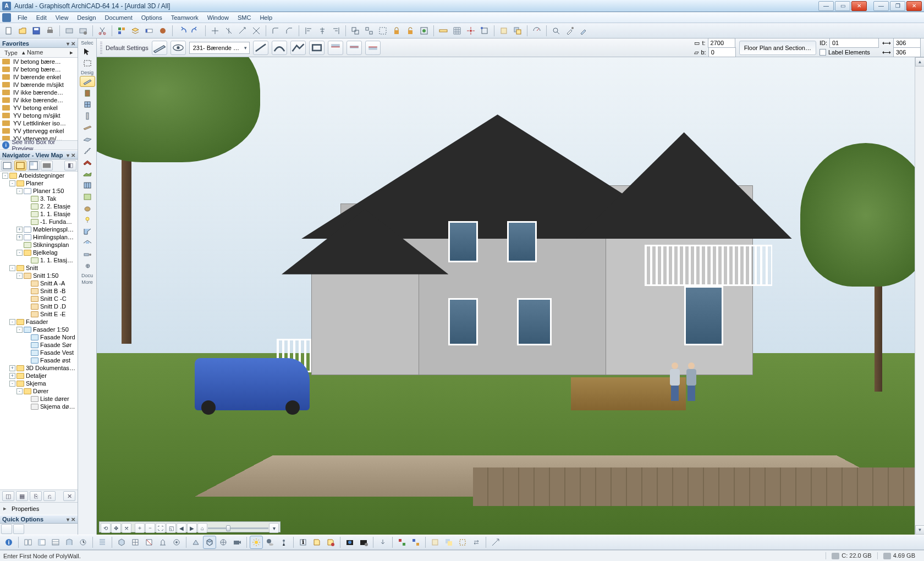 The image size is (924, 561). Describe the element at coordinates (38, 331) in the screenshot. I see `navigator-tree: -Arbeidstegninger-Planer-Planer 1:503. T…` at that location.